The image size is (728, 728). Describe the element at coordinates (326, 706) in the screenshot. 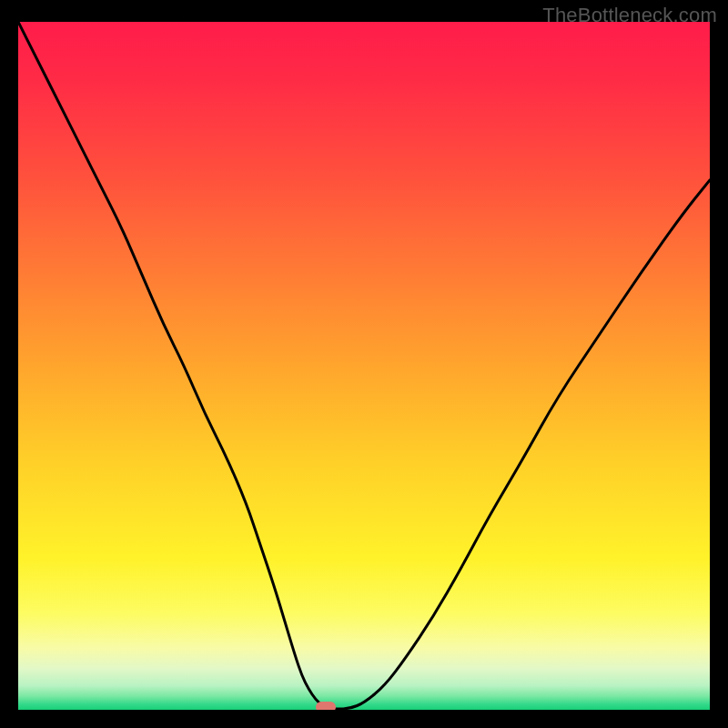

I see `minimum-marker` at that location.